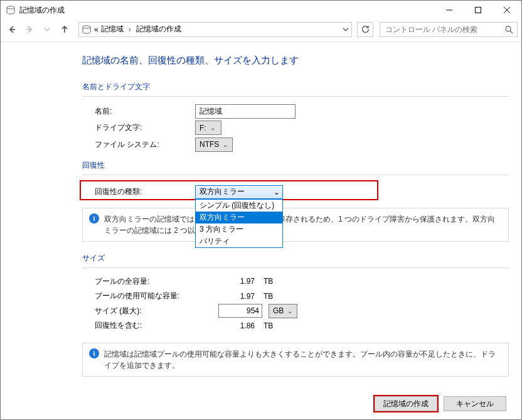  Describe the element at coordinates (449, 10) in the screenshot. I see `minimize-button` at that location.